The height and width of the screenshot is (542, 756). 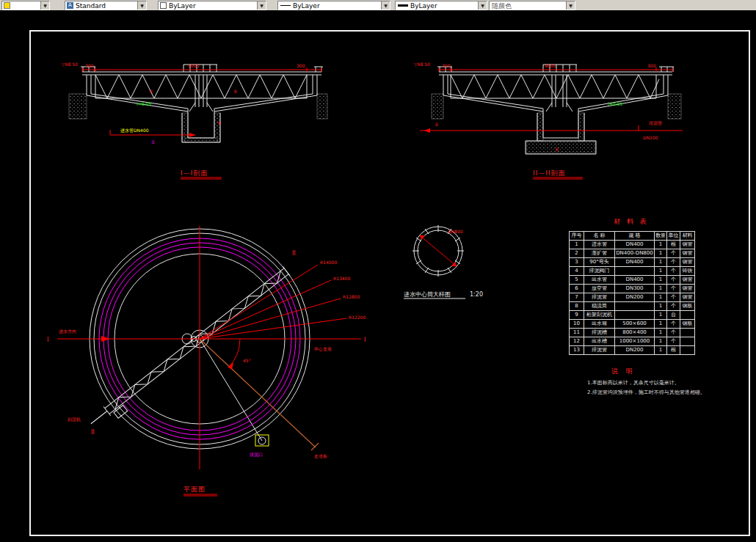 What do you see at coordinates (633, 315) in the screenshot?
I see `table-row: 9 桁架刮泥机 1 台` at bounding box center [633, 315].